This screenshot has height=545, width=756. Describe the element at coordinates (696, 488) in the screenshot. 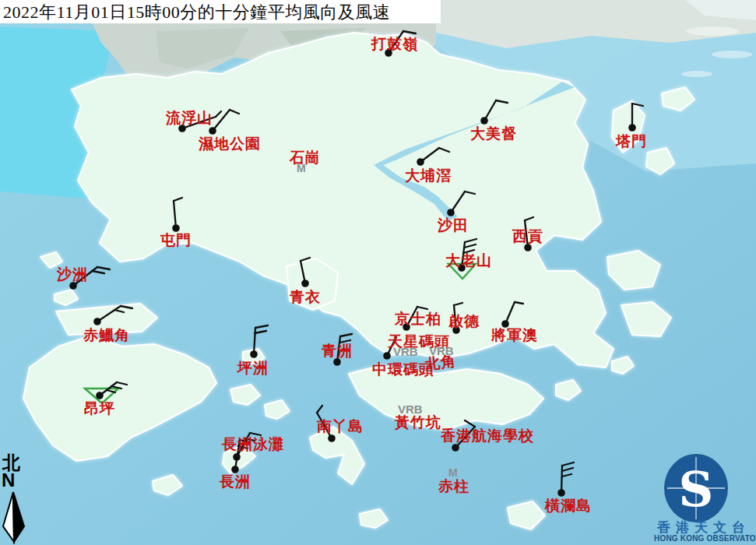

I see `hko-logo-icon: S` at that location.